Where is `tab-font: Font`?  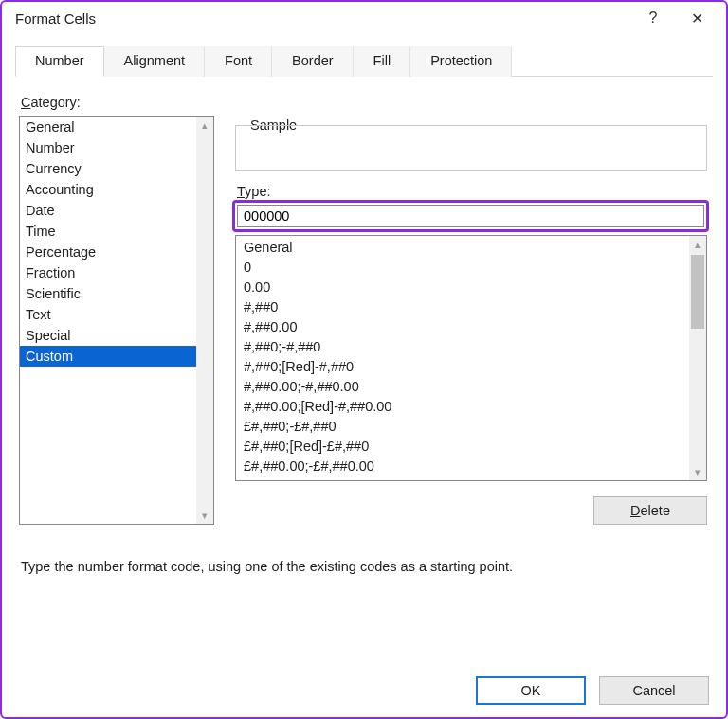
tab-font: Font is located at coordinates (239, 62).